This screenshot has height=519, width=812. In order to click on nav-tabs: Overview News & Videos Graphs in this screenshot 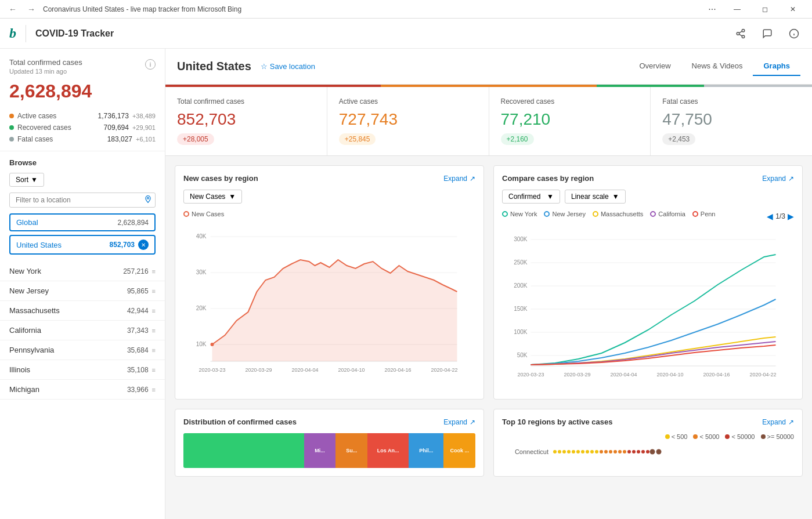, I will do `click(714, 66)`.